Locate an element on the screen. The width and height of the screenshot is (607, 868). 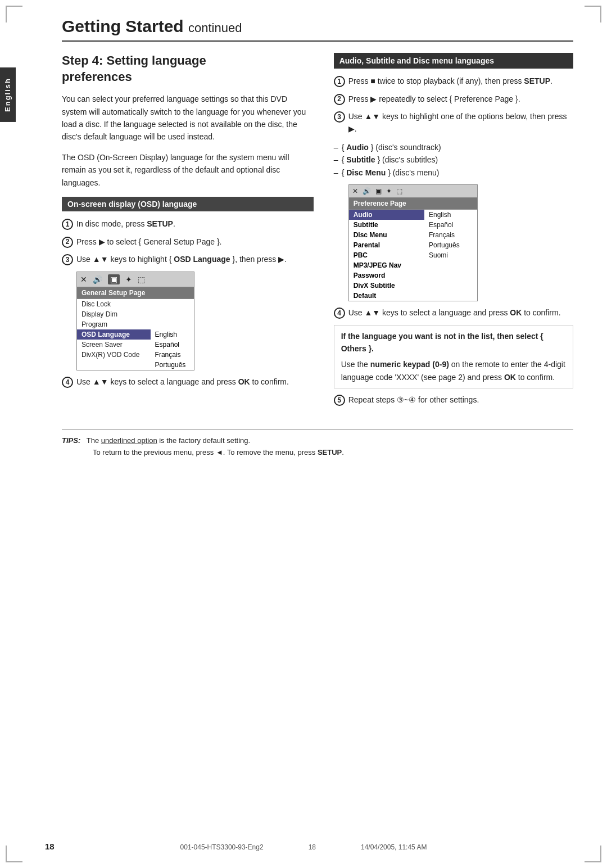
cell-francais: Français is located at coordinates (172, 355).